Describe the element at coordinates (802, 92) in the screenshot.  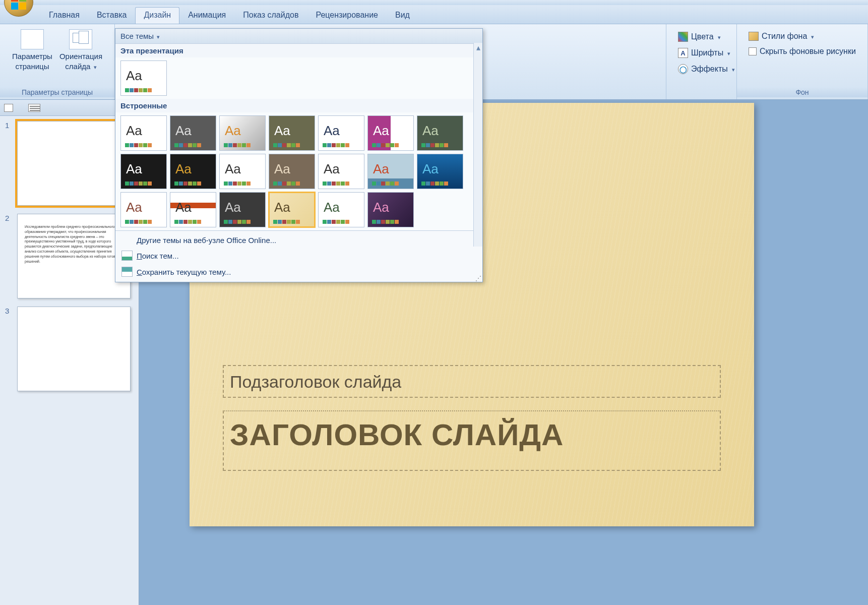
I see `background-group-label: Фон` at that location.